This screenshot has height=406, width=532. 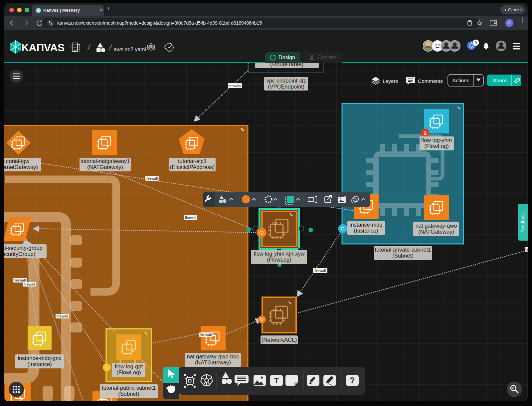 What do you see at coordinates (403, 250) in the screenshot?
I see `svg-text: tutorial-private-subnet1` at bounding box center [403, 250].